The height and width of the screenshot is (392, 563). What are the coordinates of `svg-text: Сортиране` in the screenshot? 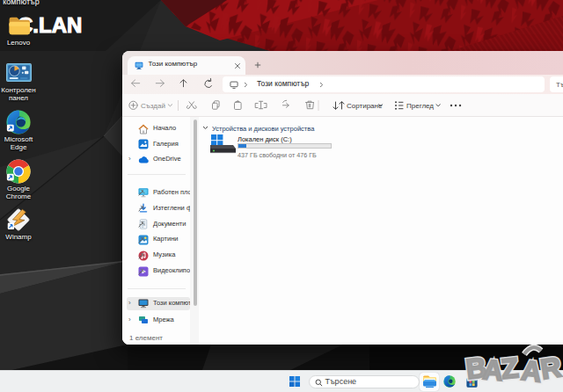 It's located at (364, 105).